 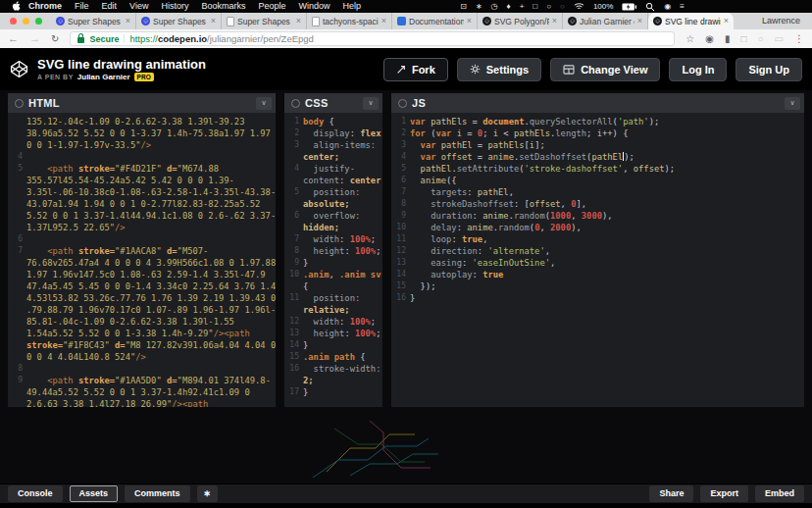 I want to click on code-line: hidden;, so click(x=333, y=228).